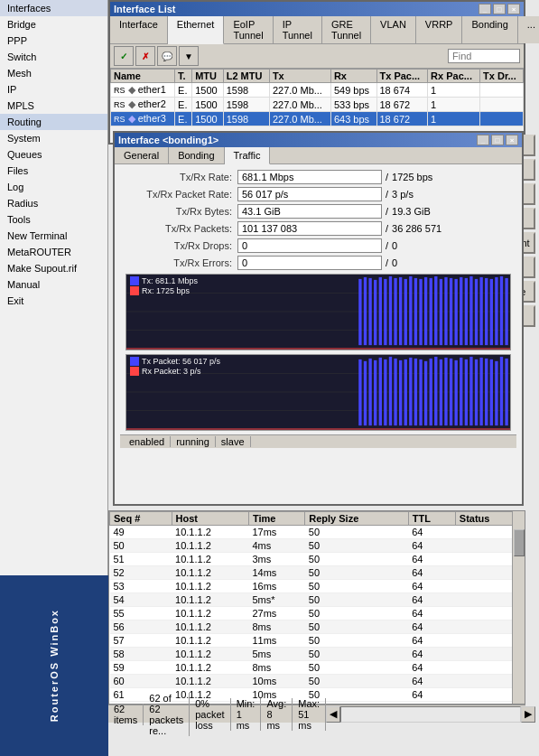  Describe the element at coordinates (318, 105) in the screenshot. I see `table-row: RS ◆ ether2 E. 1500 1598 227.0 Mb... 533…` at that location.